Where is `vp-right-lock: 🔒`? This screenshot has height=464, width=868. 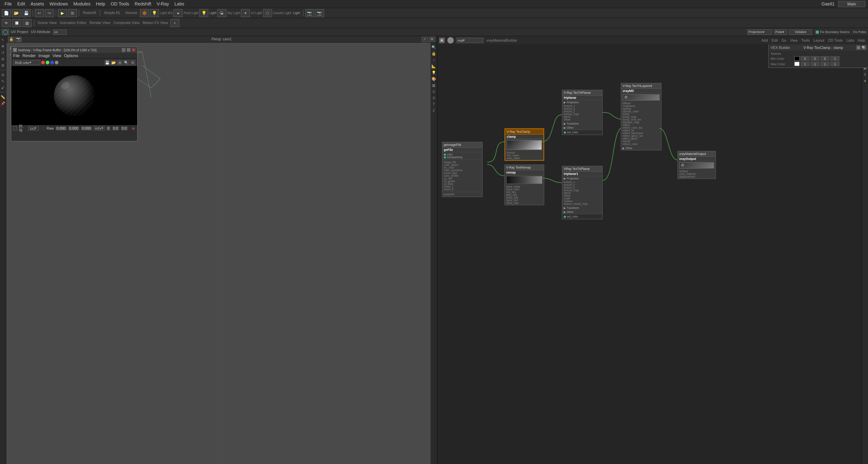 vp-right-lock: 🔒 is located at coordinates (434, 53).